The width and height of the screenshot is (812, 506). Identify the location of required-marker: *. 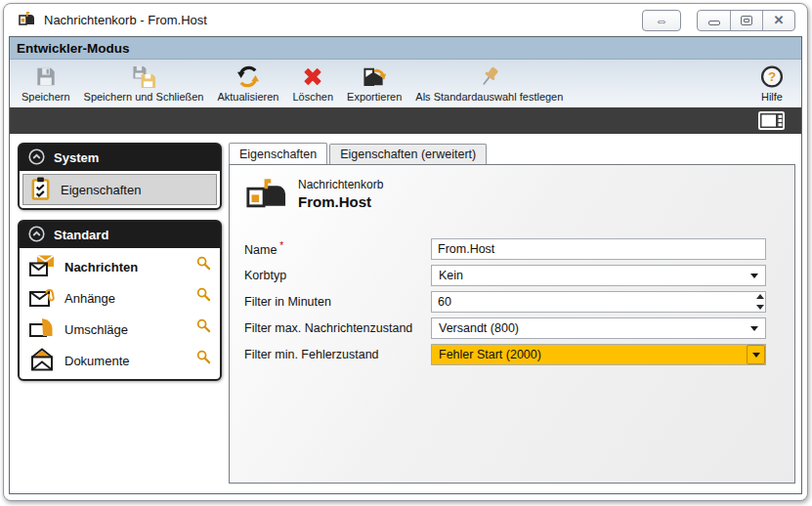
(281, 246).